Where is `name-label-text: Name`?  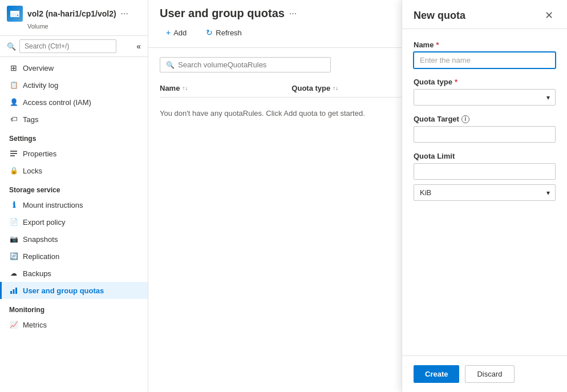
name-label-text: Name is located at coordinates (423, 45).